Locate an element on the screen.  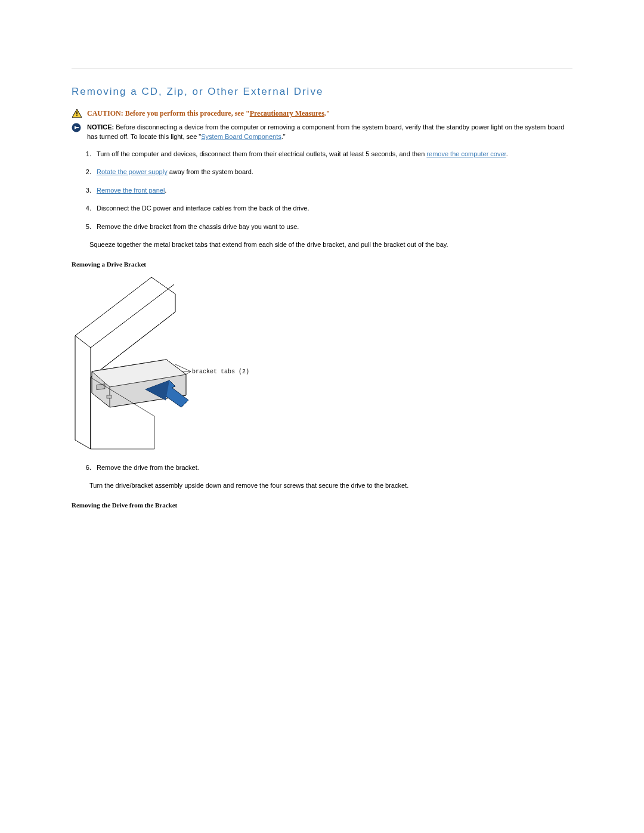
step-1-after: . is located at coordinates (507, 154).